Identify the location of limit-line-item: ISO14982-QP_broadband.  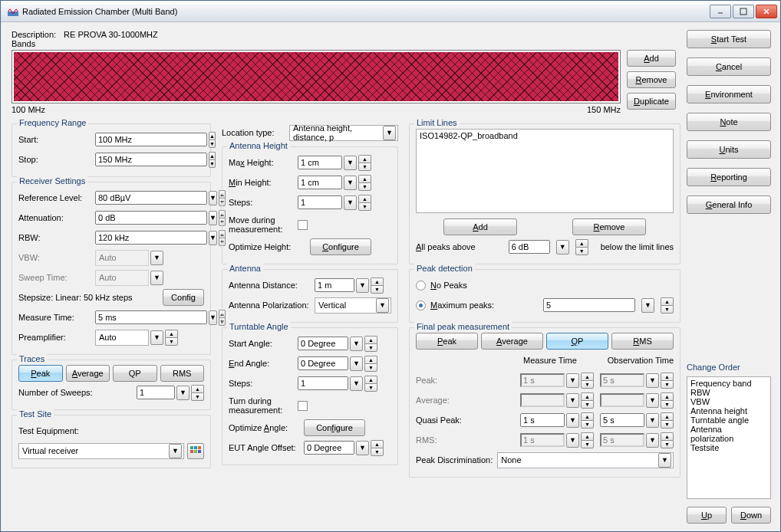
(545, 136).